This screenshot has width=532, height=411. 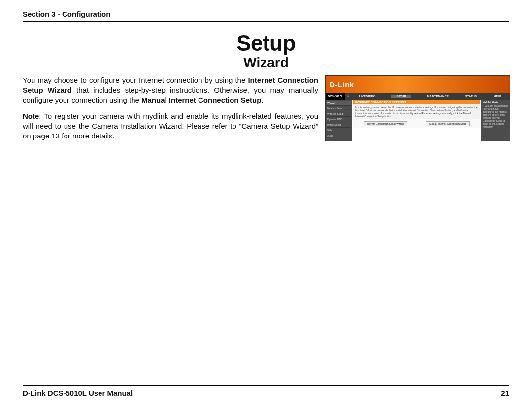 What do you see at coordinates (339, 114) in the screenshot?
I see `sidebar-item-wireless-setup: Wireless Setup` at bounding box center [339, 114].